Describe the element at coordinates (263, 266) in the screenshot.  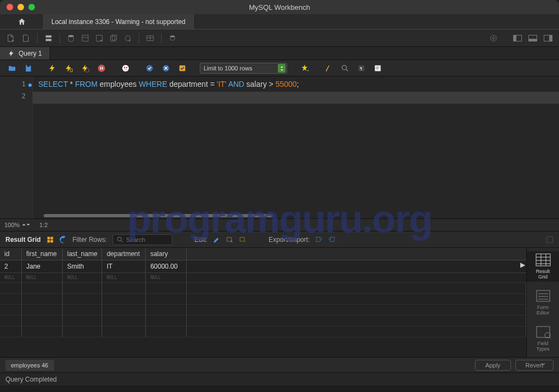
I see `table-row: 2 Jane Smith IT 60000.00` at that location.